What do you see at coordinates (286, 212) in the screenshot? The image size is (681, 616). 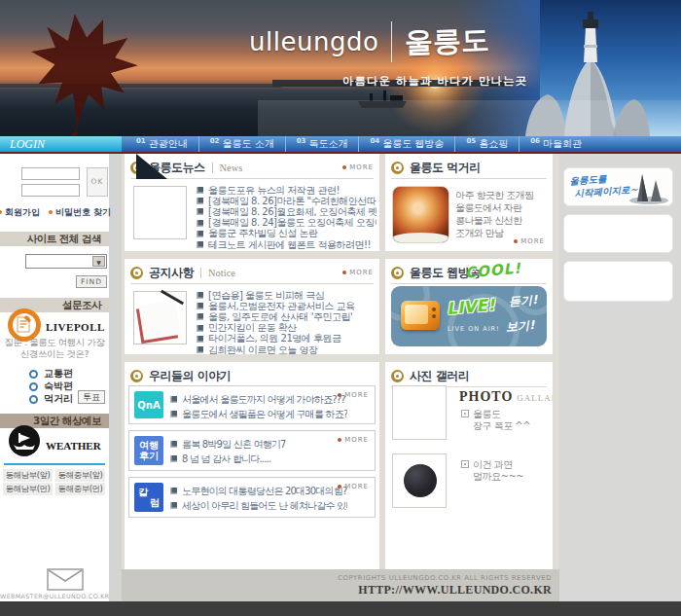 I see `list-item: [경북매일 8. 26]월요화제, 오징어축제 펫..` at bounding box center [286, 212].